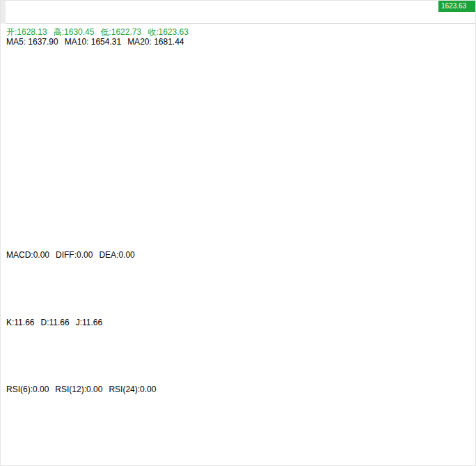  Describe the element at coordinates (20, 323) in the screenshot. I see `k-value: K:11.66` at that location.